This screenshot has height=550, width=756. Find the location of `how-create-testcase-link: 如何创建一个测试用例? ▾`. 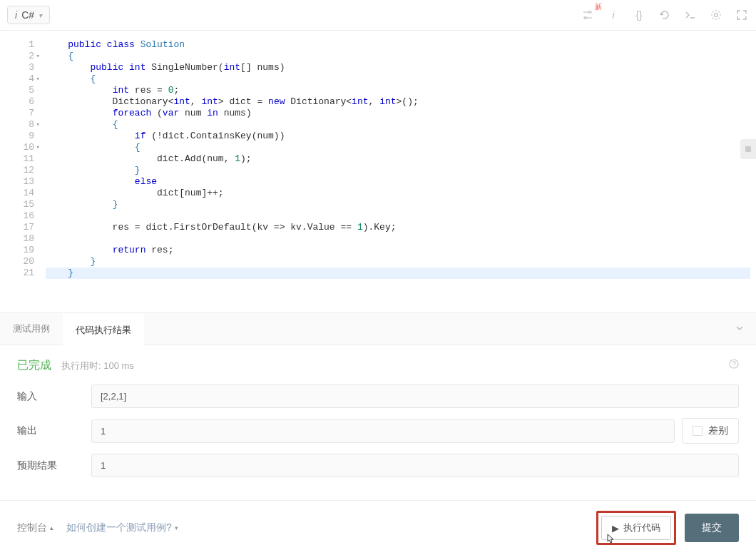

how-create-testcase-link: 如何创建一个测试用例? ▾ is located at coordinates (123, 528).